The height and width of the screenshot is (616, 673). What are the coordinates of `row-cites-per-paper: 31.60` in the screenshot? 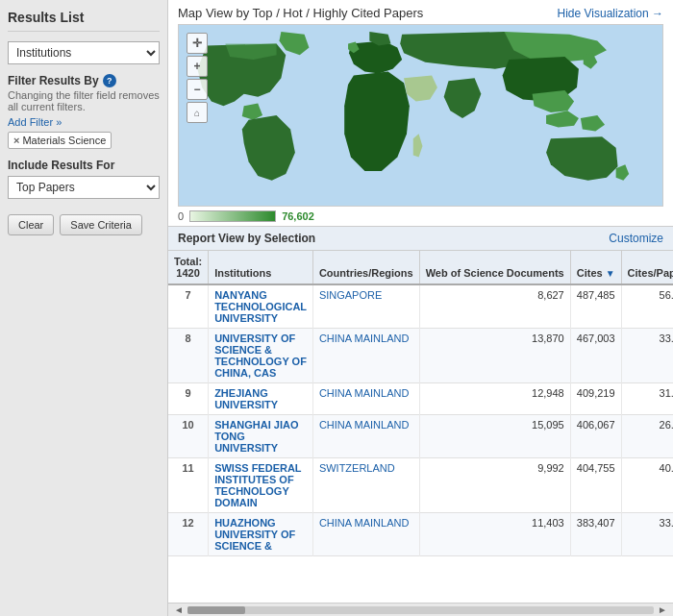 It's located at (647, 400).